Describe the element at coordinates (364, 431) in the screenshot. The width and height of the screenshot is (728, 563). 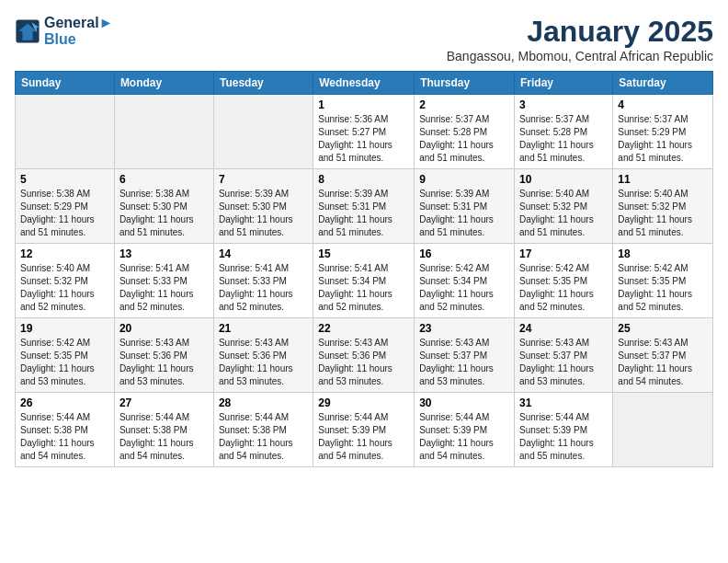
I see `day-cell: 29Sunrise: 5:44 AMSunset: 5:39 PMDayligh…` at that location.